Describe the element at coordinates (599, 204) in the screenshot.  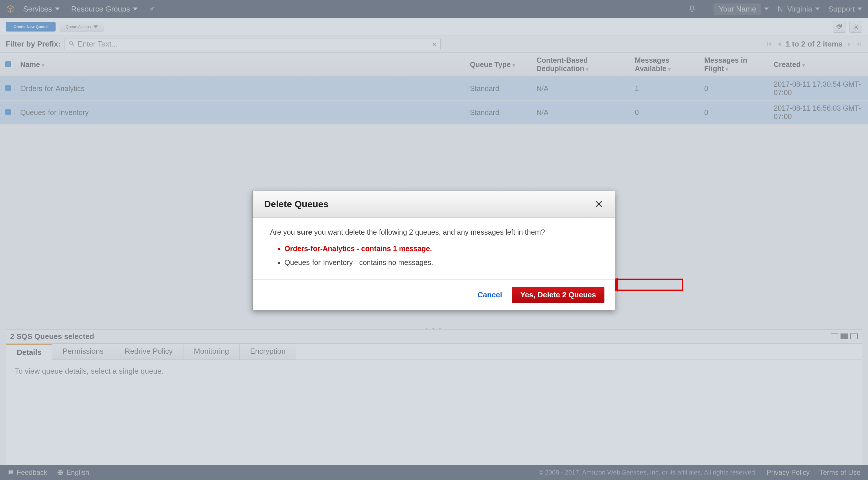
I see `close-icon: ✕` at that location.